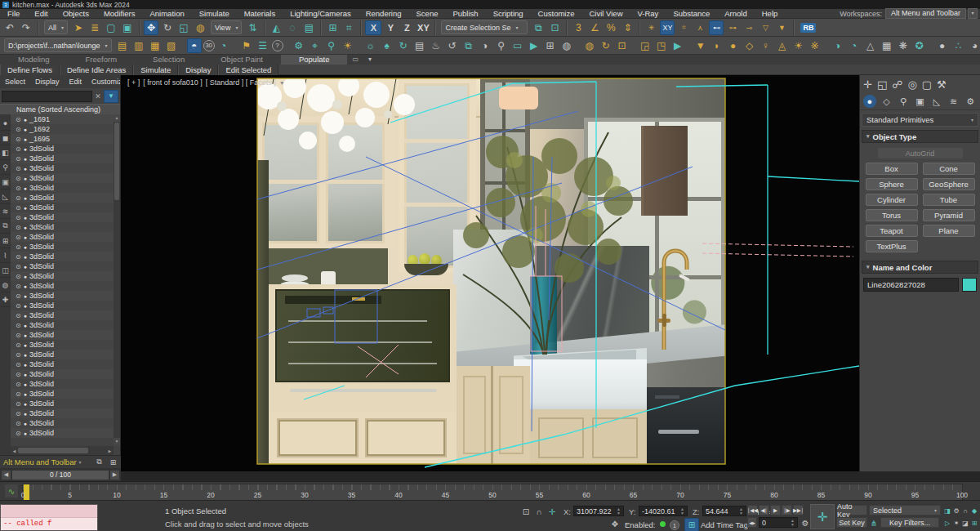 The image size is (980, 531). I want to click on sun-icon: ☀, so click(348, 46).